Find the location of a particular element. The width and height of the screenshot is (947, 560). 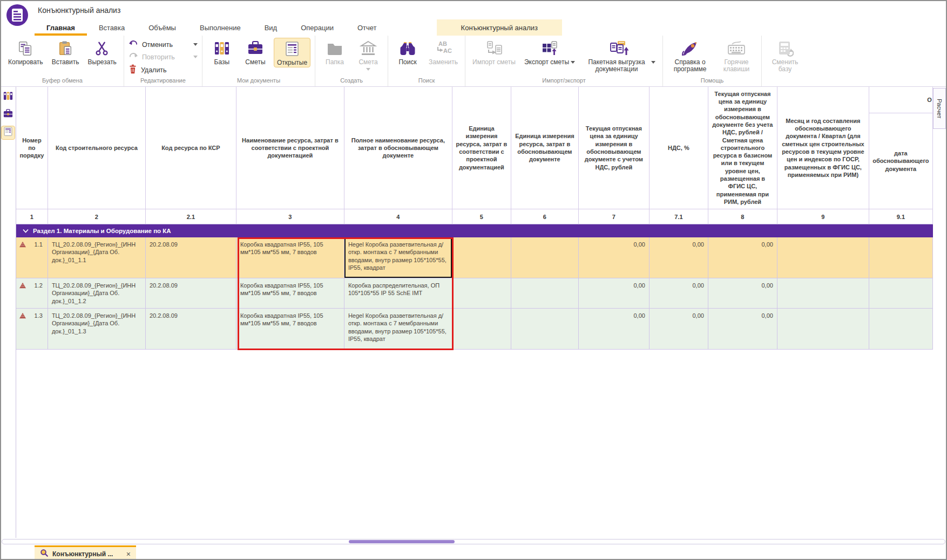

group-label-mydocs: Мои документы is located at coordinates (259, 81).